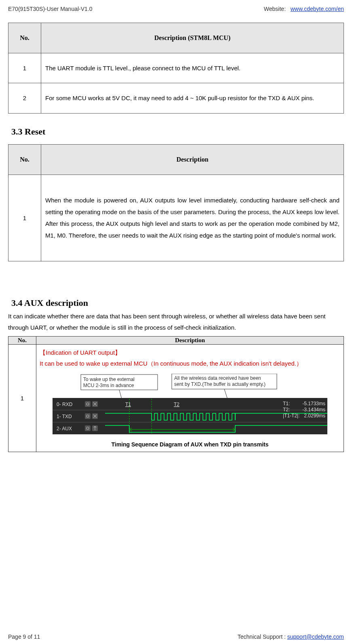 This screenshot has height=644, width=352. I want to click on aux-intro-paragraph: It can indicate whether there are data t…, so click(176, 322).